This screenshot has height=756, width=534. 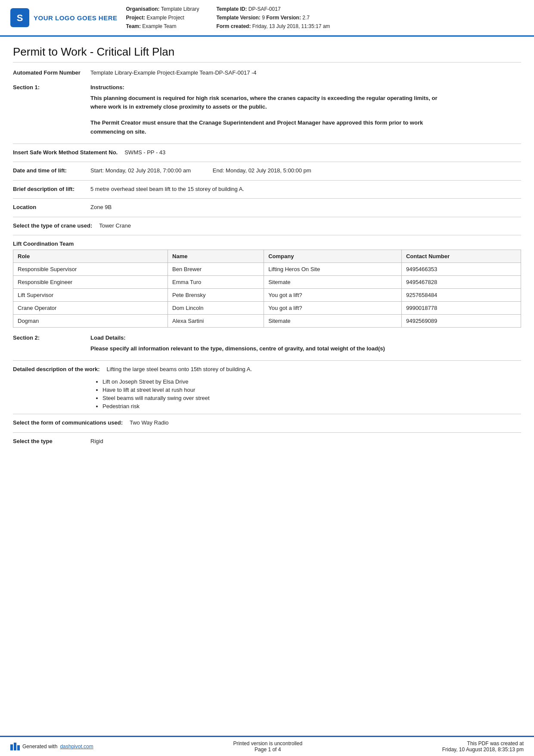 What do you see at coordinates (52, 171) in the screenshot?
I see `datetime-label: Date and time of lift:` at bounding box center [52, 171].